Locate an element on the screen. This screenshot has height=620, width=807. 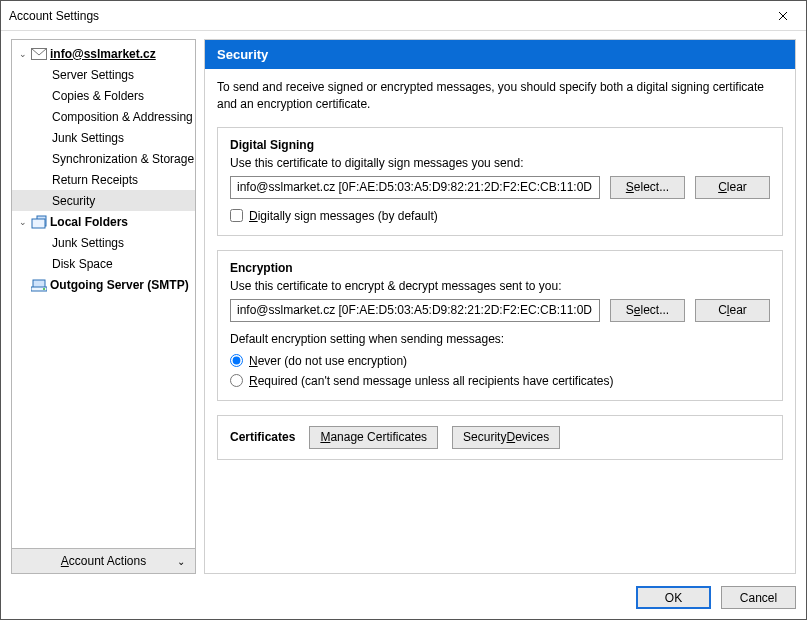
digital-signing-group: Digital Signing Use this certificate to … is located at coordinates (500, 182).